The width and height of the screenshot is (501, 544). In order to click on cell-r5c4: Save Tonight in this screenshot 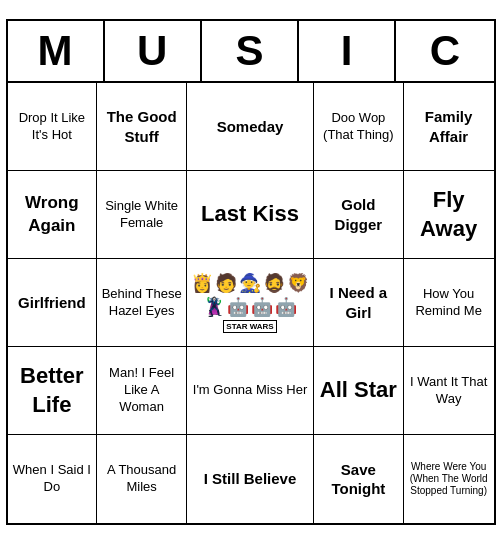, I will do `click(359, 479)`.